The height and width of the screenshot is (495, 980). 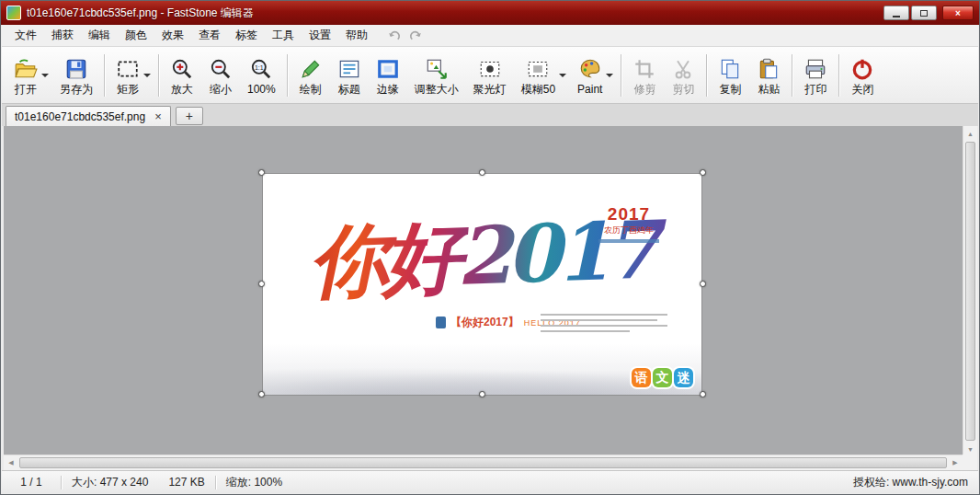 What do you see at coordinates (246, 35) in the screenshot?
I see `menu-tags: 标签` at bounding box center [246, 35].